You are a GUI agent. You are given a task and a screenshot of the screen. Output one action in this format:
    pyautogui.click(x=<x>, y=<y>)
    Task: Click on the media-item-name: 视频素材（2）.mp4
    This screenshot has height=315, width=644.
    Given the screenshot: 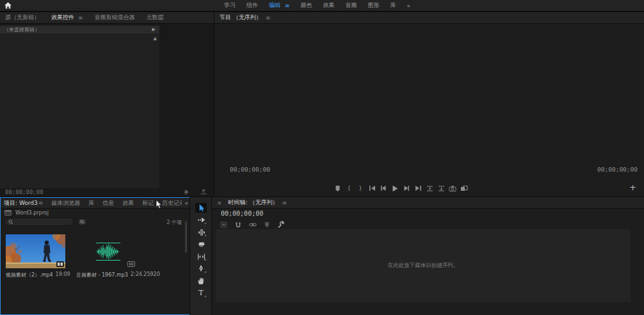 What is the action you would take?
    pyautogui.click(x=29, y=275)
    